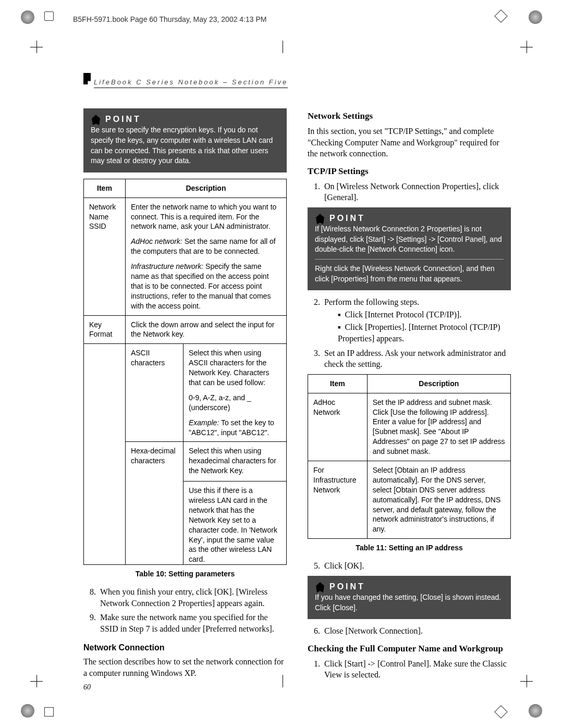  Describe the element at coordinates (409, 456) in the screenshot. I see `table-11: ItemDescription AdHoc NetworkSet the IP …` at that location.